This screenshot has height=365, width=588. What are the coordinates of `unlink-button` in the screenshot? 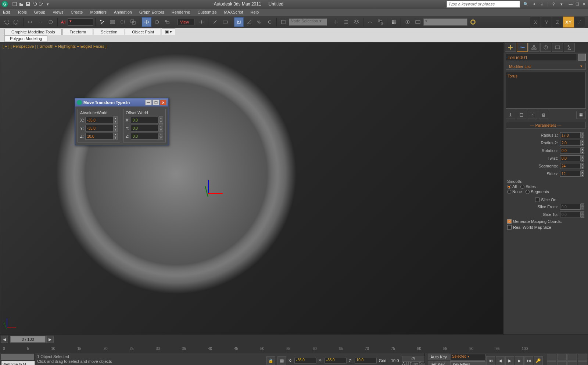 It's located at (40, 22).